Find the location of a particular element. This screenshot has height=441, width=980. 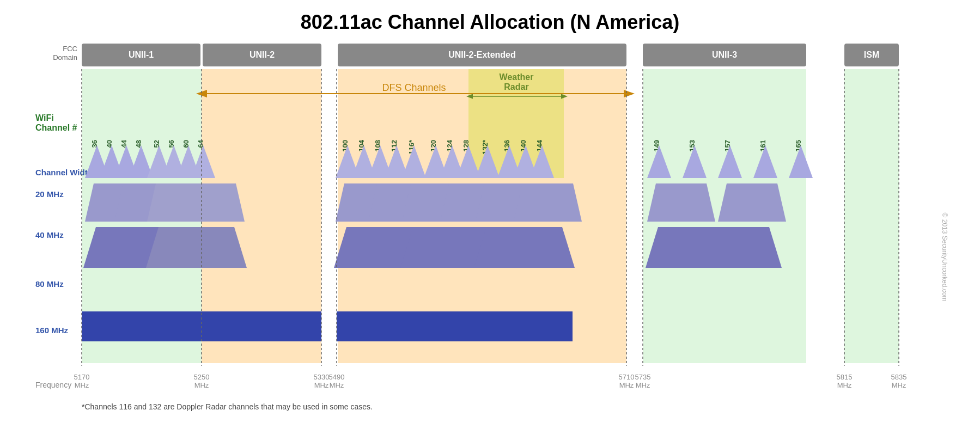

svg-text: 5170 is located at coordinates (82, 377).